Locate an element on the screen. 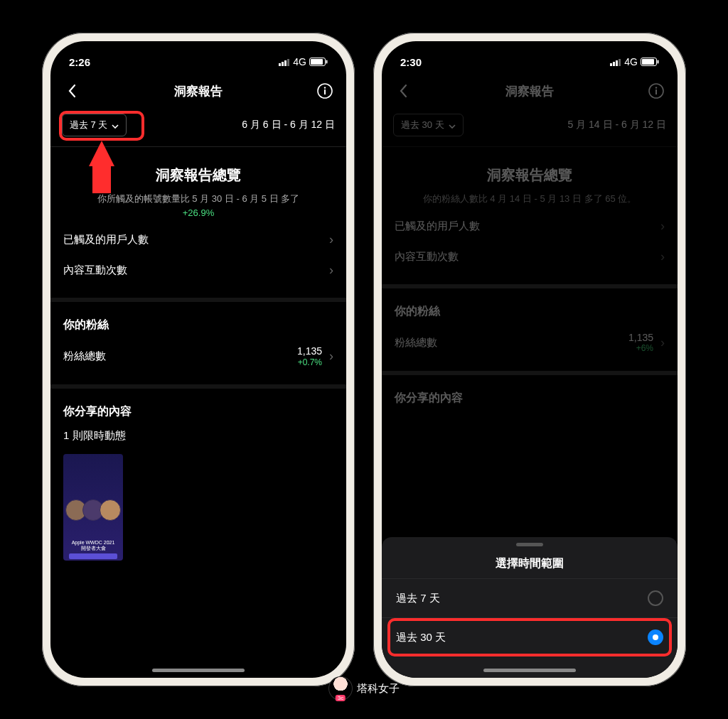 The image size is (728, 719). option-7-days: 過去 7 天 is located at coordinates (530, 598).